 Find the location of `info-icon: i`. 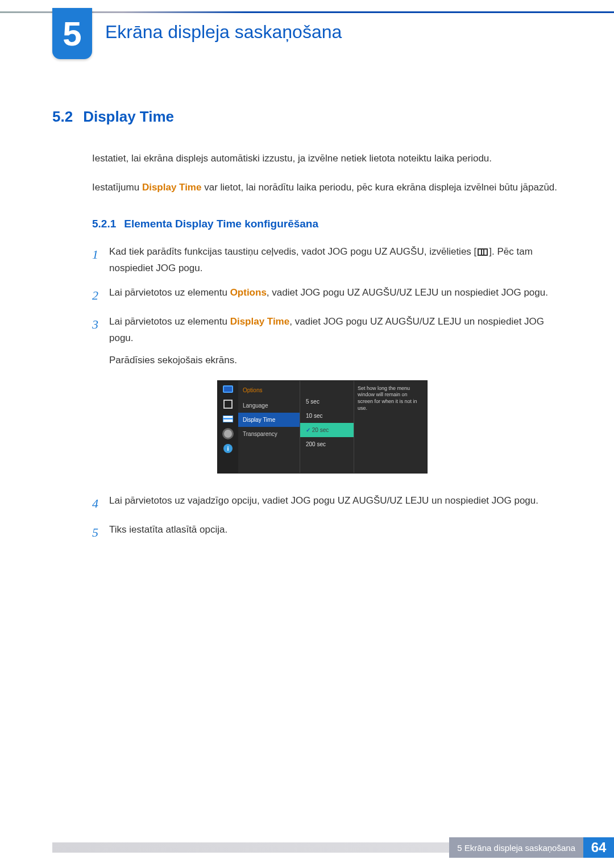

info-icon: i is located at coordinates (228, 448).